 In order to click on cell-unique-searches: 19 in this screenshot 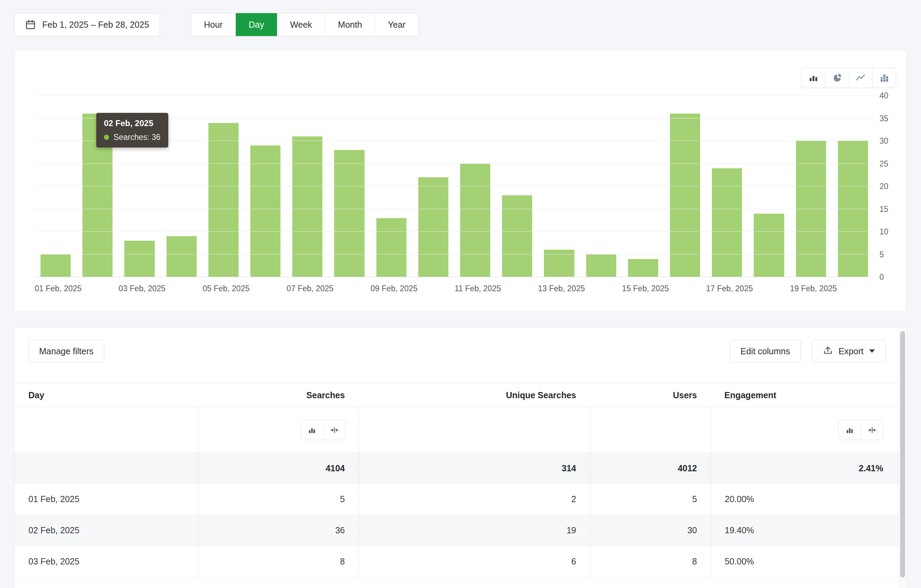, I will do `click(474, 530)`.